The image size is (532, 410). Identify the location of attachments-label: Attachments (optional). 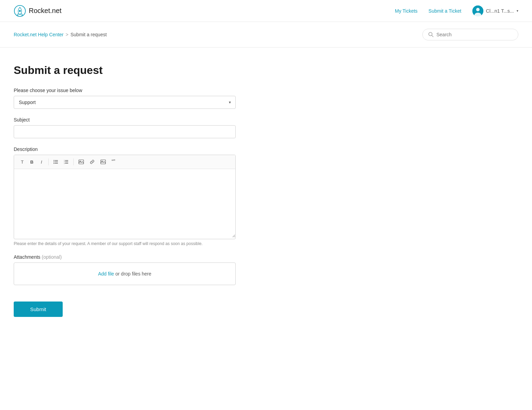
(130, 257).